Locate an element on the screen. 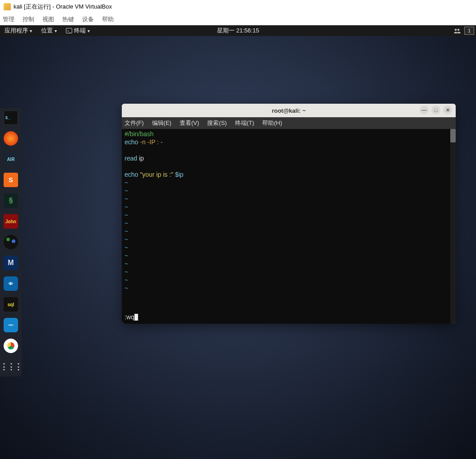 The width and height of the screenshot is (476, 459). maximize-button: □ is located at coordinates (436, 110).